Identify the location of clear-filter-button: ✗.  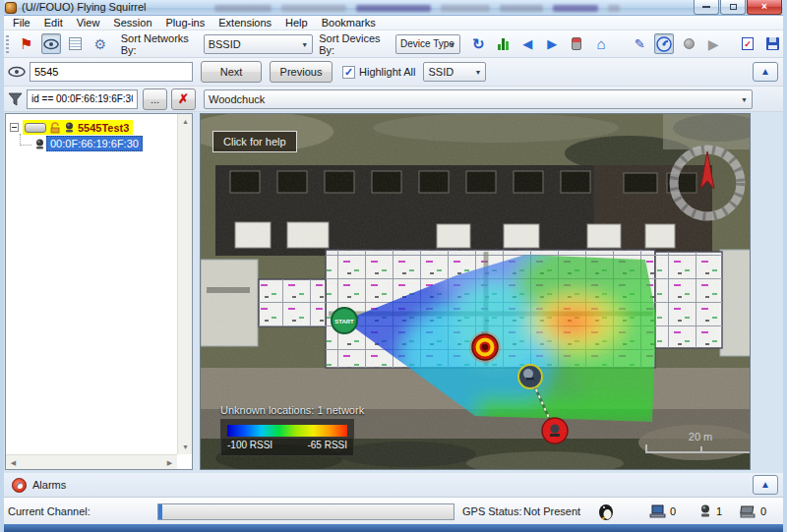
(183, 99).